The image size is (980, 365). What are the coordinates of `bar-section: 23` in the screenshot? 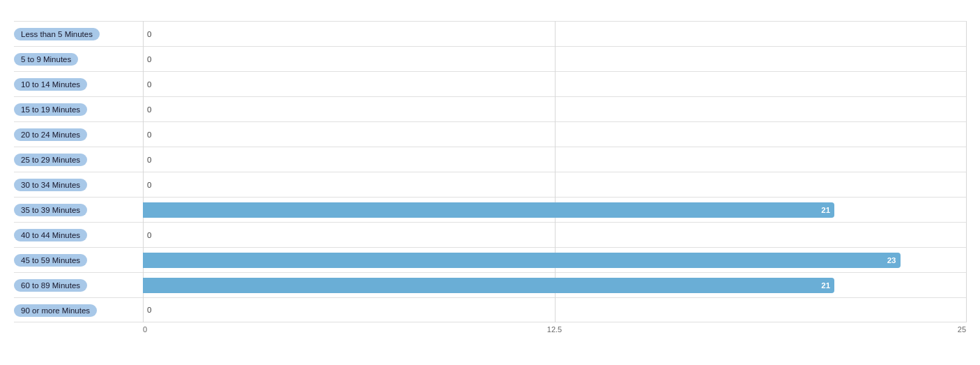 It's located at (555, 260).